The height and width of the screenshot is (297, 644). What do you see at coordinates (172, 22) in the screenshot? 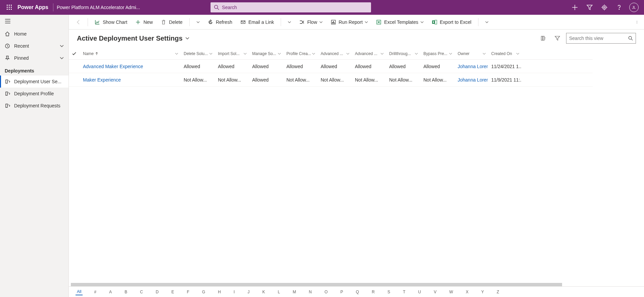
I see `delete-button: Delete` at bounding box center [172, 22].